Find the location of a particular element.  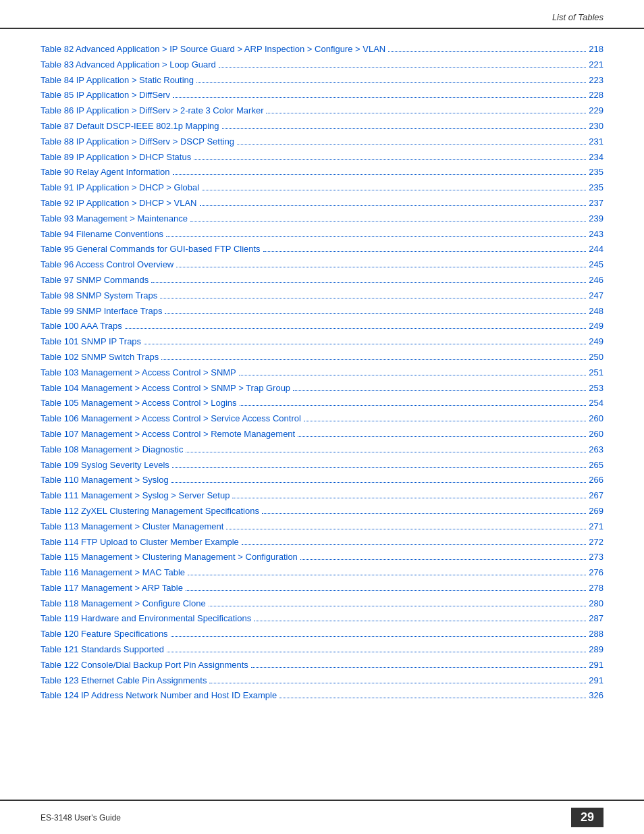

toc-entry: Table 100 AAA Traps249 is located at coordinates (322, 327).